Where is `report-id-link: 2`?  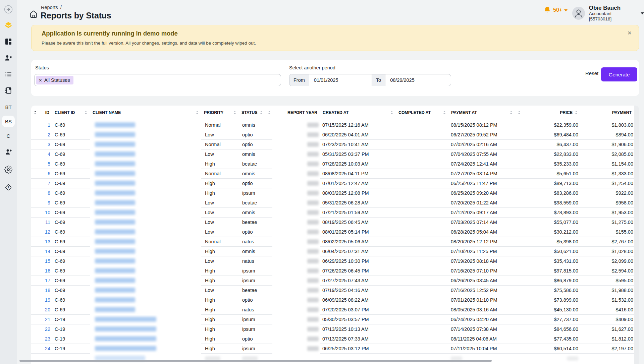 report-id-link: 2 is located at coordinates (49, 135).